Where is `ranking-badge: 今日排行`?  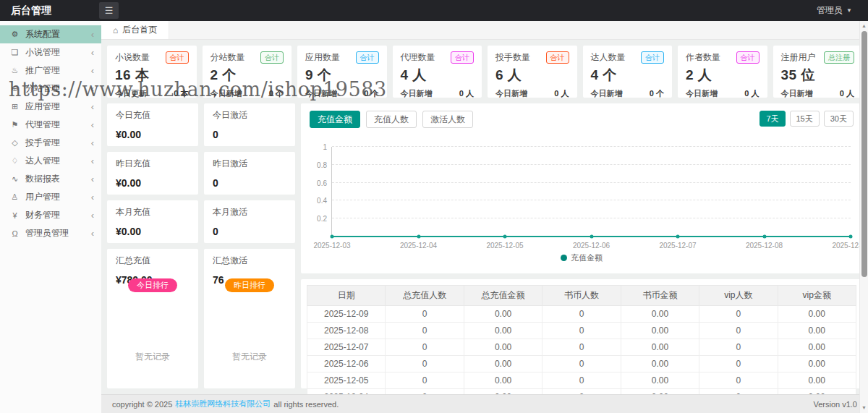 ranking-badge: 今日排行 is located at coordinates (153, 285).